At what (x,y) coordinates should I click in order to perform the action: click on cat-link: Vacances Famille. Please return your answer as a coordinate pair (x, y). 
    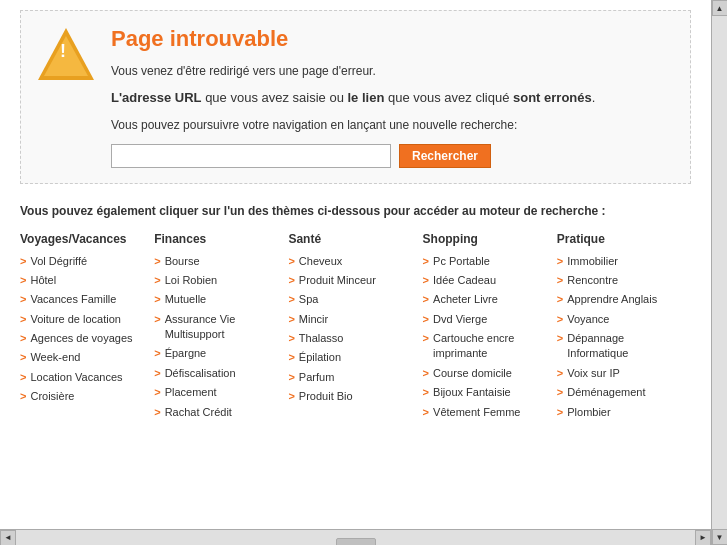
    Looking at the image, I should click on (73, 300).